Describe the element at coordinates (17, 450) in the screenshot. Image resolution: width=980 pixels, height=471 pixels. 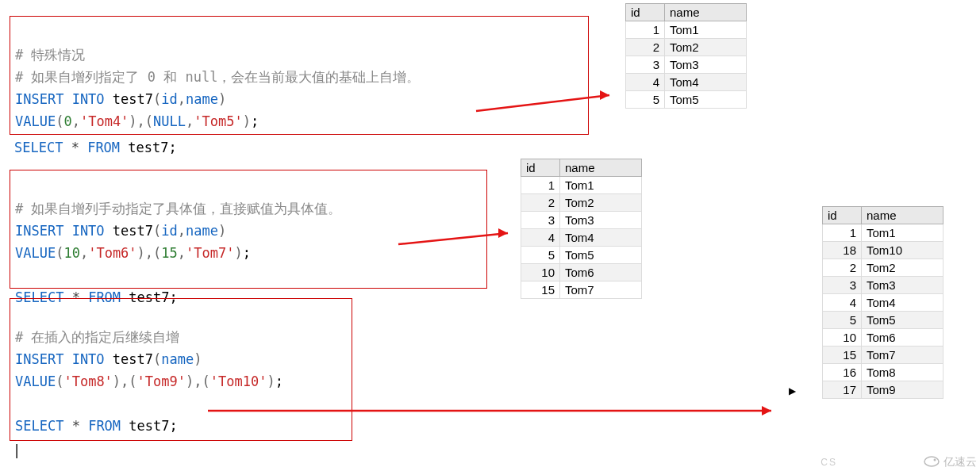
I see `text-cursor: |` at that location.